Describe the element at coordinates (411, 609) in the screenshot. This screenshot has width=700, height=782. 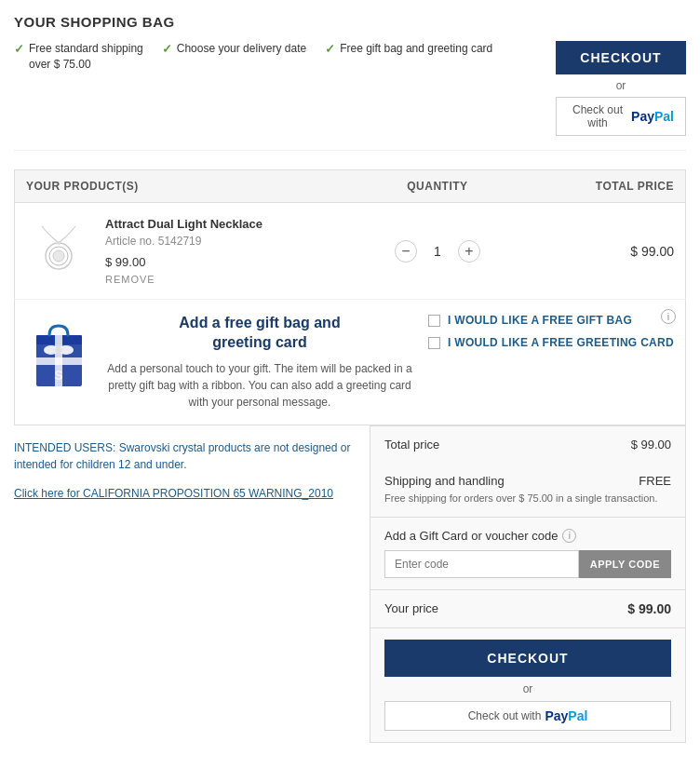
I see `your-price-label: Your price` at that location.